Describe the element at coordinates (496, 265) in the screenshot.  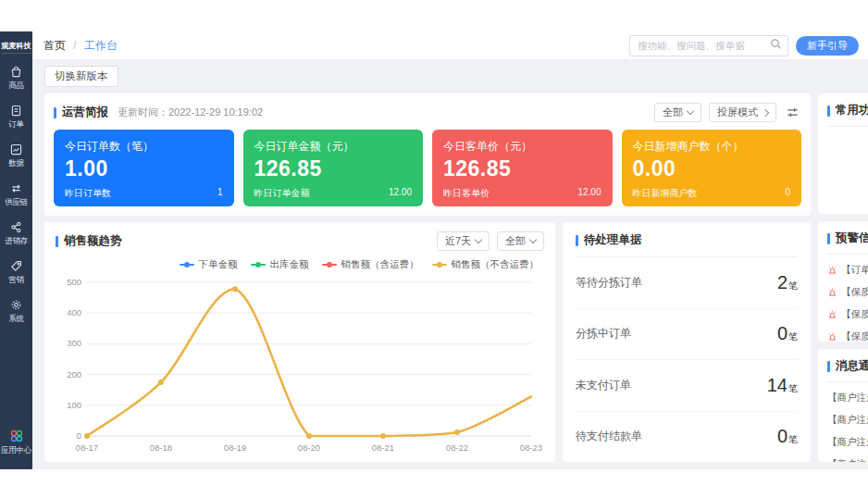
I see `legend-label: 销售额（不含运费）` at that location.